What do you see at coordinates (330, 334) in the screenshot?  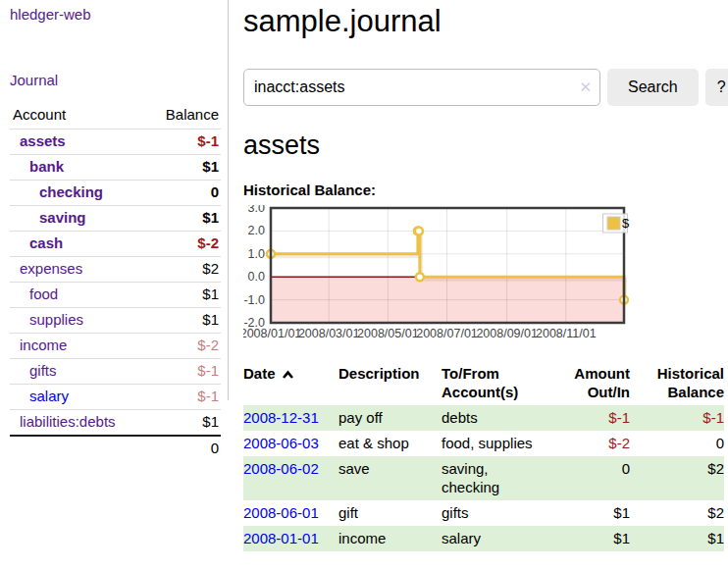 I see `x-axis-tick-label: 2008/03/01` at bounding box center [330, 334].